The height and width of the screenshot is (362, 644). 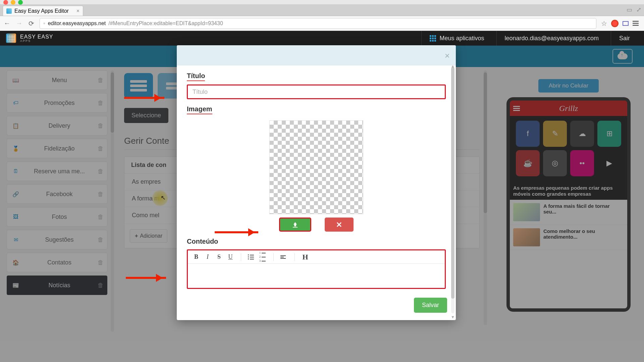 What do you see at coordinates (551, 38) in the screenshot?
I see `user-email: leonardo.dias@easyeasyapps.com` at bounding box center [551, 38].